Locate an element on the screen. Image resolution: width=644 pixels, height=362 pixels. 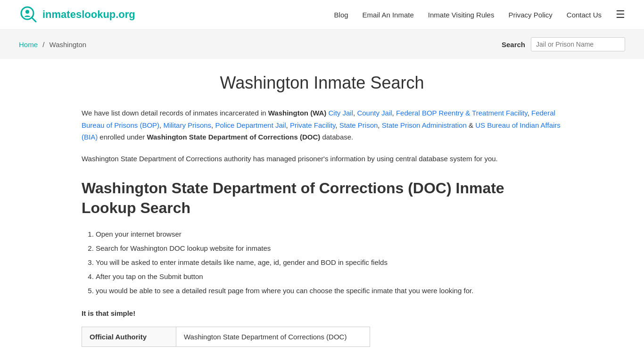
info-table: Official Authority Washington State Depa… is located at coordinates (226, 337).